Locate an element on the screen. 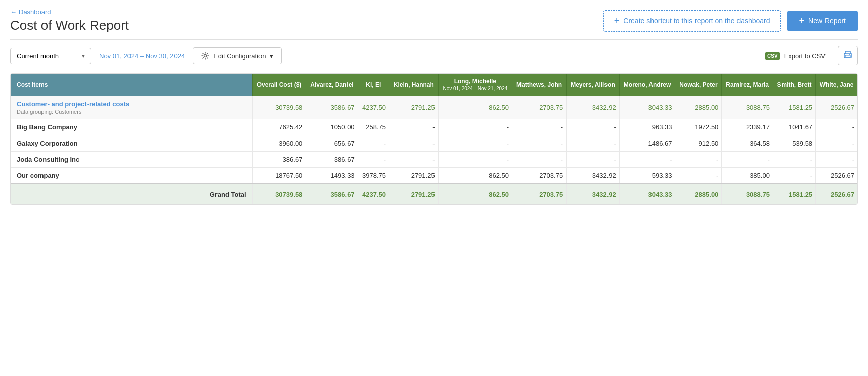 The height and width of the screenshot is (376, 868). row-joda-white: - is located at coordinates (837, 160).